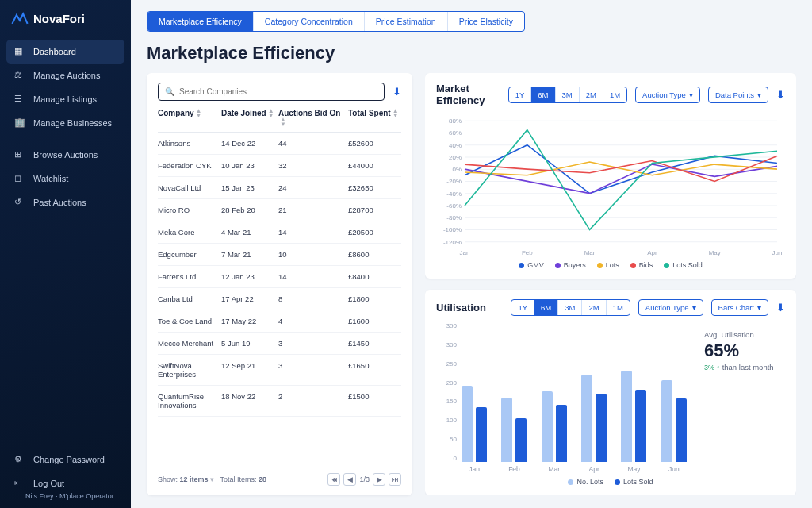  Describe the element at coordinates (60, 202) in the screenshot. I see `sidebar-item-label: Past Auctions` at that location.